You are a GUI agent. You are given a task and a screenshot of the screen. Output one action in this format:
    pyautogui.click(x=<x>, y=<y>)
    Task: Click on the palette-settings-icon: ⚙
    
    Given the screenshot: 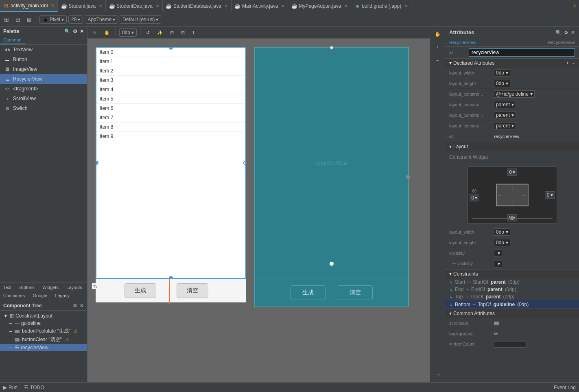 What is the action you would take?
    pyautogui.click(x=75, y=31)
    